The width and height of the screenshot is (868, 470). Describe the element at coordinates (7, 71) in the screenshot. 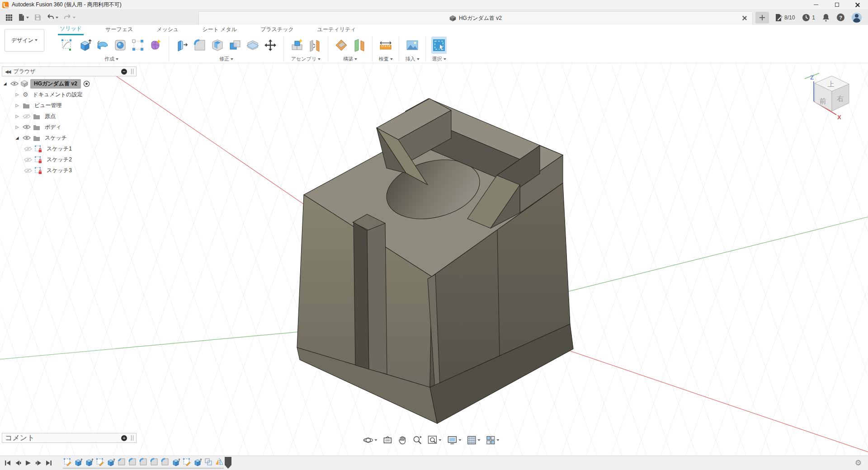

I see `collapse-panel-icon: ◀◀` at that location.